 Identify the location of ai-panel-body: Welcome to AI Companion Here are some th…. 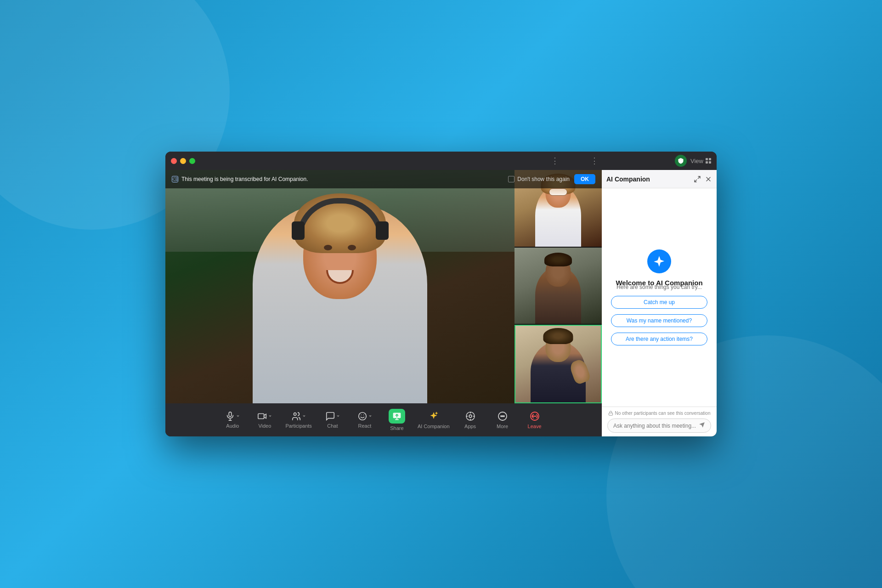
(659, 298).